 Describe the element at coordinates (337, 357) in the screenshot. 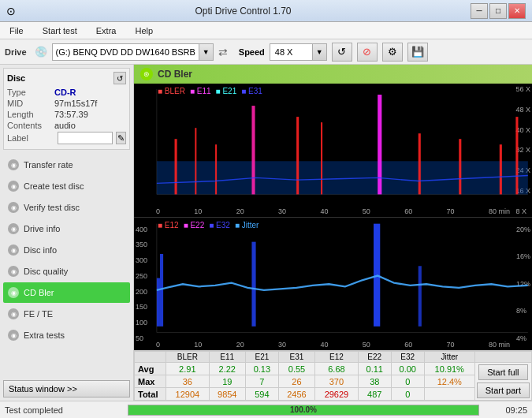

I see `stats-header-e12: E12` at that location.